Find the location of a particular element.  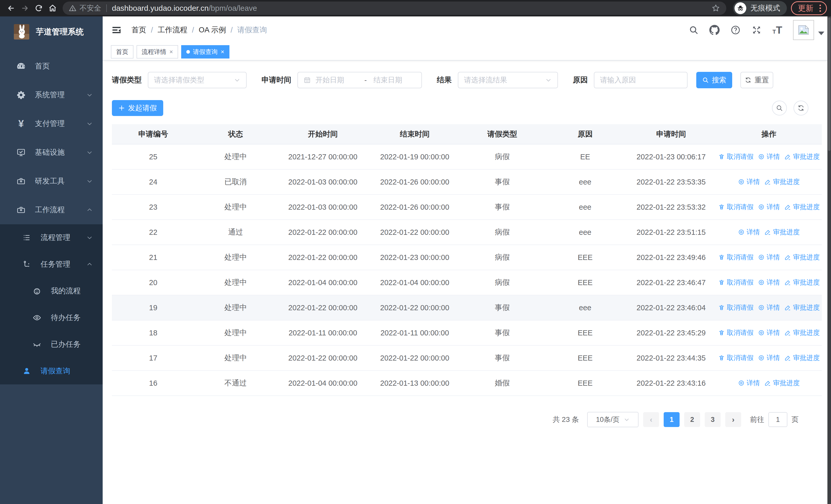

browser-back-icon is located at coordinates (11, 8).